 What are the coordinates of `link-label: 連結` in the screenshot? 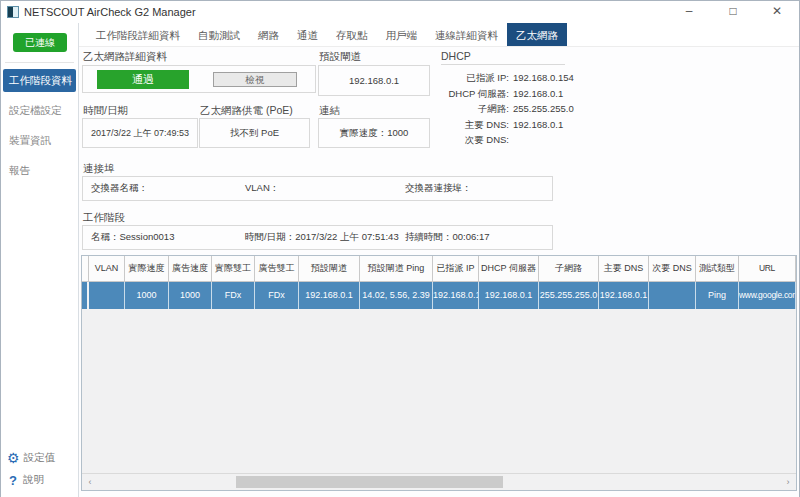 It's located at (330, 111).